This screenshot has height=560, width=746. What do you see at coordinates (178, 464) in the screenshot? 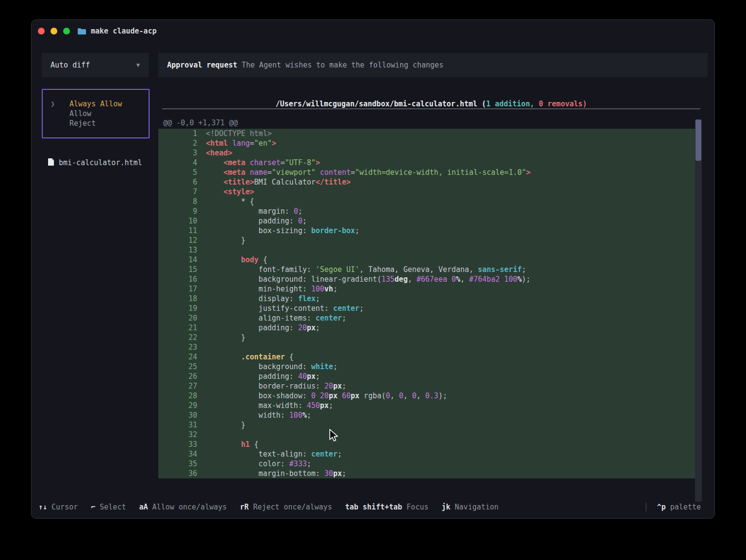
I see `line-number: 35` at bounding box center [178, 464].